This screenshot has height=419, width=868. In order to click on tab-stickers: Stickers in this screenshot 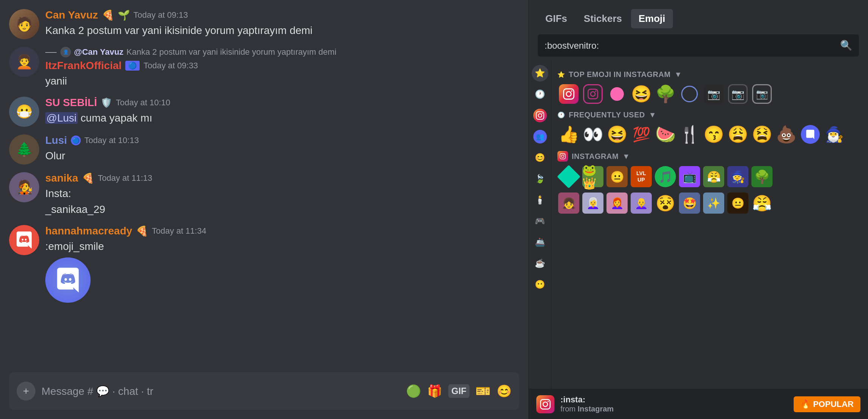, I will do `click(603, 19)`.